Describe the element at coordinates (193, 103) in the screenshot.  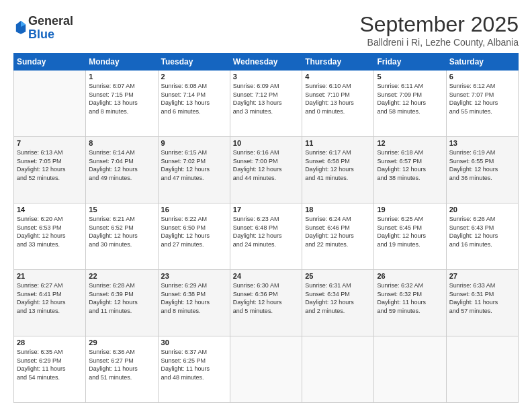
I see `calendar-cell: 2Sunrise: 6:08 AMSunset: 7:14 PMDaylight…` at that location.